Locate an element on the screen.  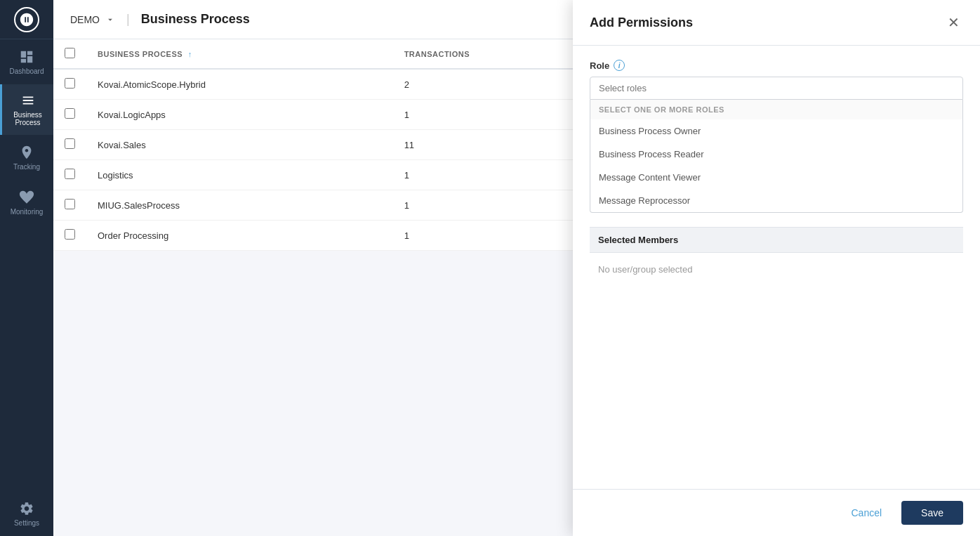
row-name: Logistics is located at coordinates (240, 176).